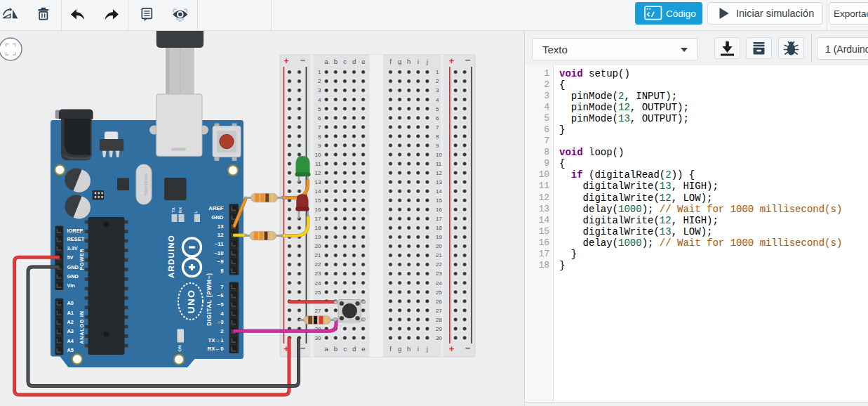  Describe the element at coordinates (70, 303) in the screenshot. I see `svg-text: A0` at that location.